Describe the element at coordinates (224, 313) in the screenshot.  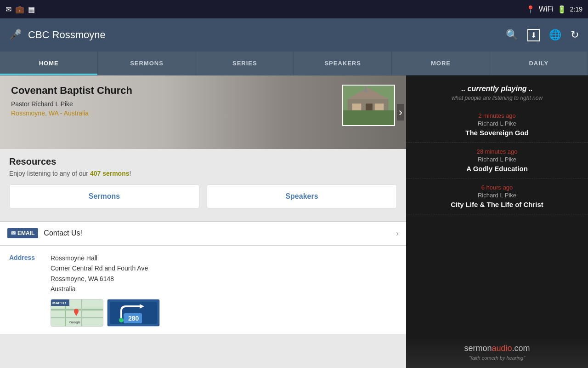
I see `map-buttons: MAP IT! Google` at that location.